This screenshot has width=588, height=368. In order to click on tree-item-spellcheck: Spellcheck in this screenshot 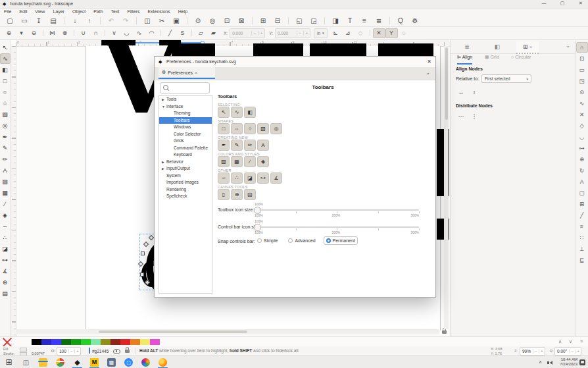, I will do `click(185, 196)`.